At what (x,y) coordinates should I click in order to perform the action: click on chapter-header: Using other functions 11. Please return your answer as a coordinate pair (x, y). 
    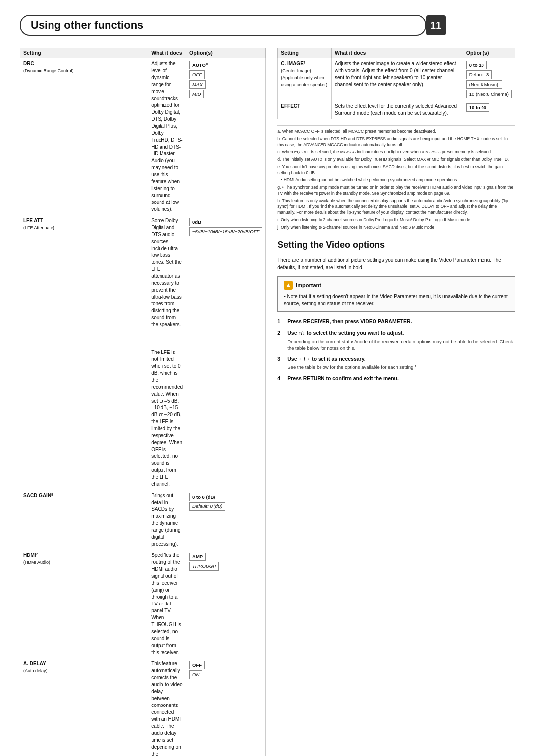
    Looking at the image, I should click on (223, 25).